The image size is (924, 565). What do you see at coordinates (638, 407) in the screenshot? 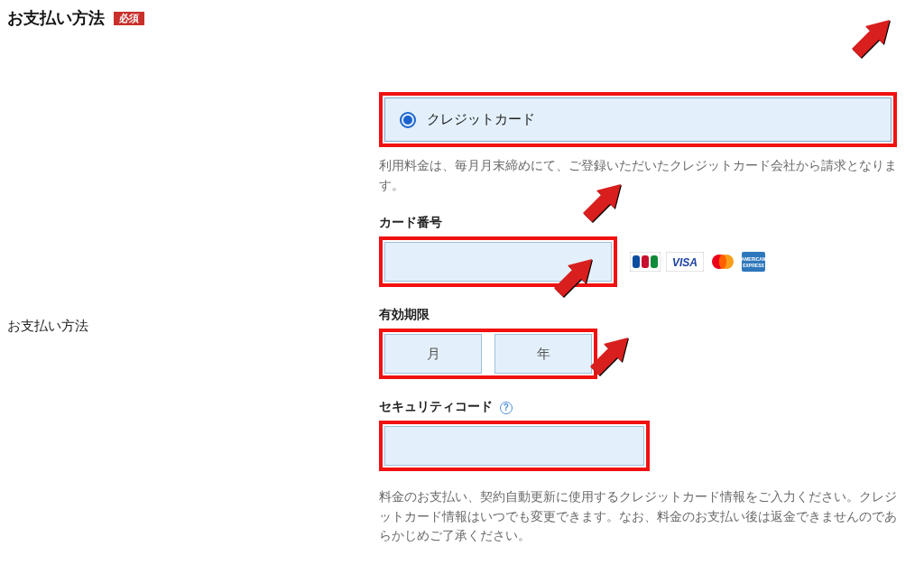
I see `security-code-label: セキュリティコード ?` at bounding box center [638, 407].